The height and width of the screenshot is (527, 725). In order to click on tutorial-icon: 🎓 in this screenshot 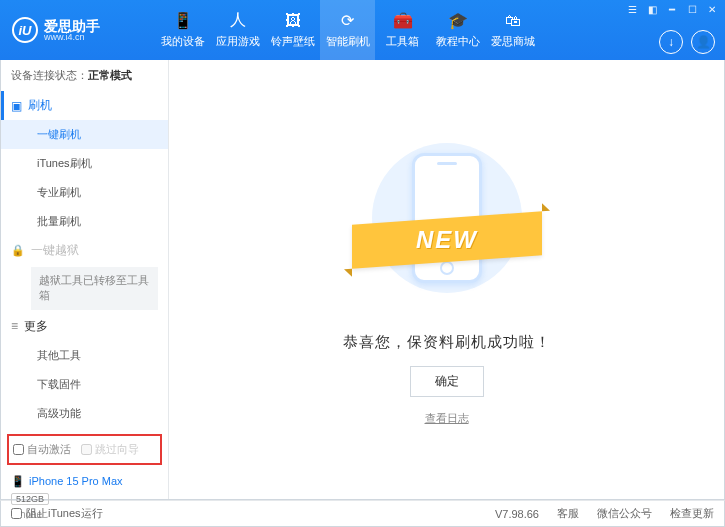, I will do `click(458, 21)`.